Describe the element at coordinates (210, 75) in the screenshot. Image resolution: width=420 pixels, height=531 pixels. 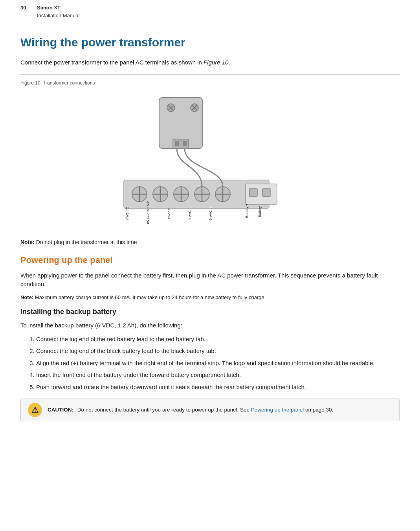
I see `divider` at that location.